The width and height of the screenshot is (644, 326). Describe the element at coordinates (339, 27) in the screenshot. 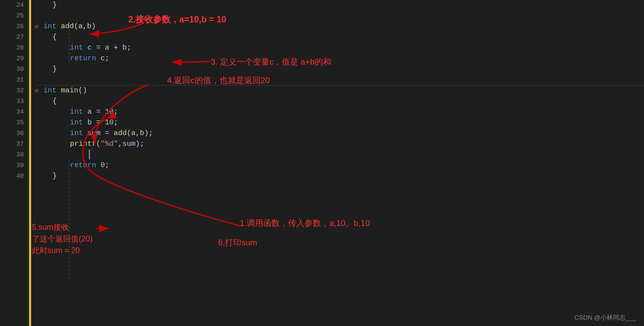

I see `code-line-26: ⊟ int add(a,b)` at that location.